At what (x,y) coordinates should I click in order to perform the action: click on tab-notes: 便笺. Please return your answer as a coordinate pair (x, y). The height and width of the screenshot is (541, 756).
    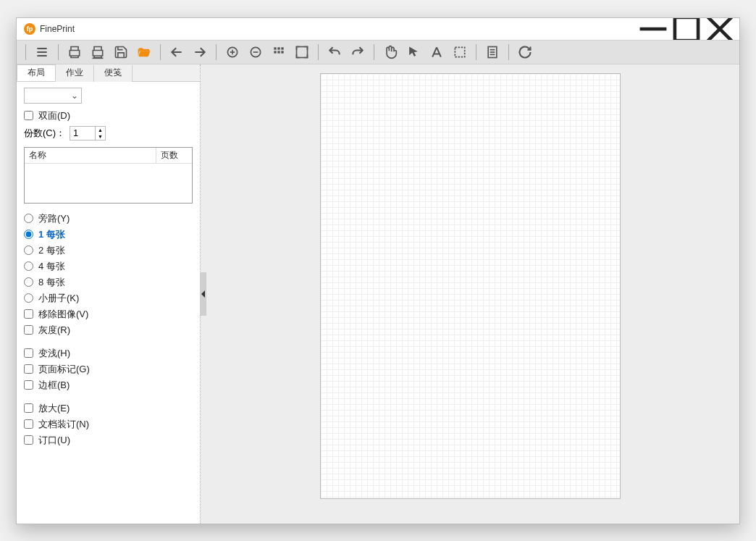
    Looking at the image, I should click on (113, 74).